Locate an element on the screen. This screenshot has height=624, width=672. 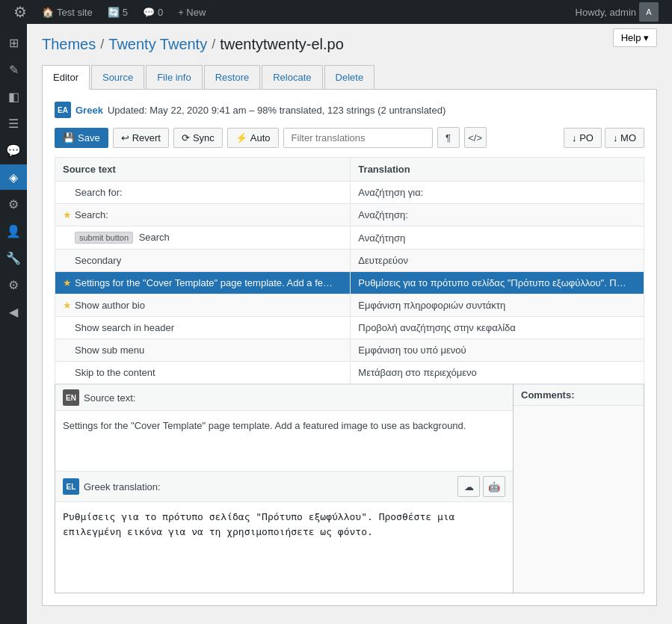
mo-download-button: ↓ MO is located at coordinates (625, 138).